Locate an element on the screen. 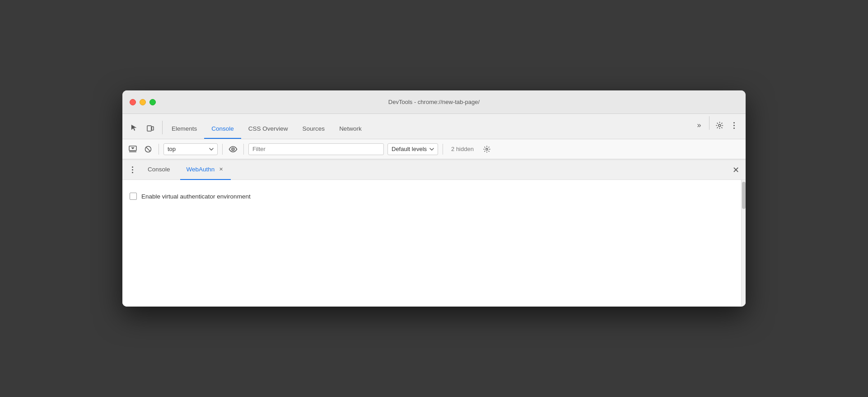  title-bar: DevTools - chrome://new-tab-page/ is located at coordinates (434, 102).